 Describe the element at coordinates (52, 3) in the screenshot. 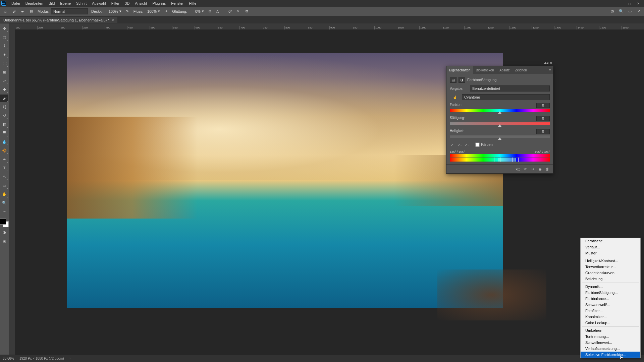

I see `menu-image: Bild` at that location.